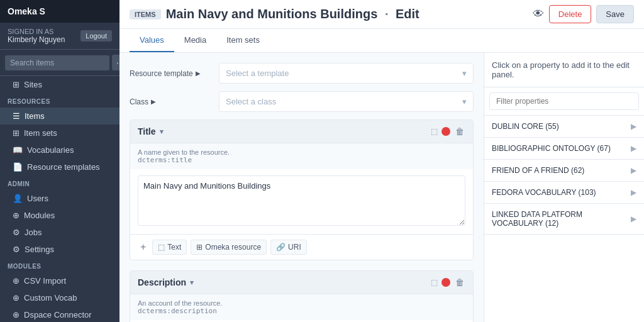 Image resolution: width=644 pixels, height=322 pixels. What do you see at coordinates (96, 36) in the screenshot?
I see `logout-button: Logout` at bounding box center [96, 36].